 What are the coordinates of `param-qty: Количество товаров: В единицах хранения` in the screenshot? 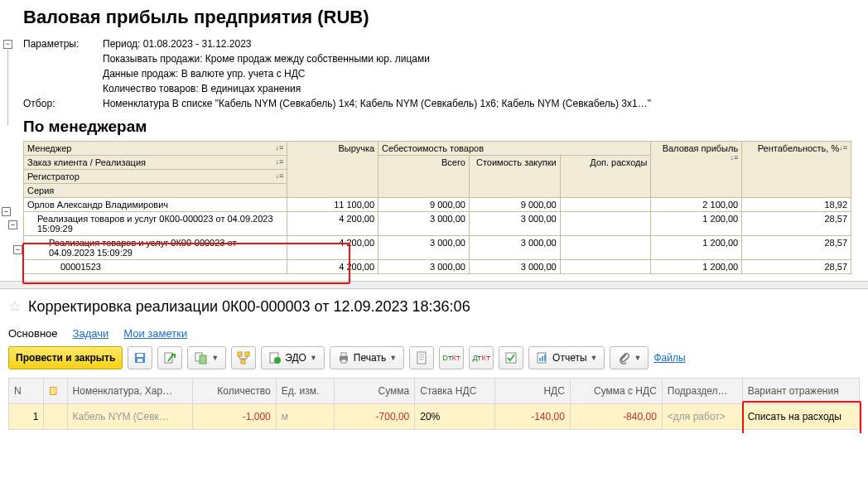 It's located at (202, 89).